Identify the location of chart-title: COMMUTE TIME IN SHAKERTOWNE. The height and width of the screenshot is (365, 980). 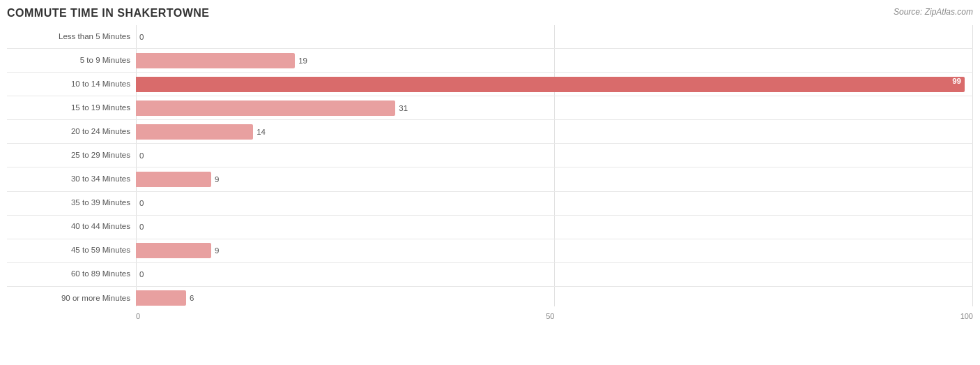
(109, 13).